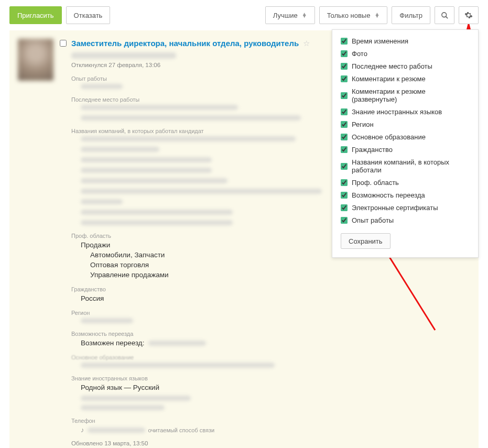 The width and height of the screenshot is (488, 448). What do you see at coordinates (270, 421) in the screenshot?
I see `label-phone: Телефон` at bounding box center [270, 421].